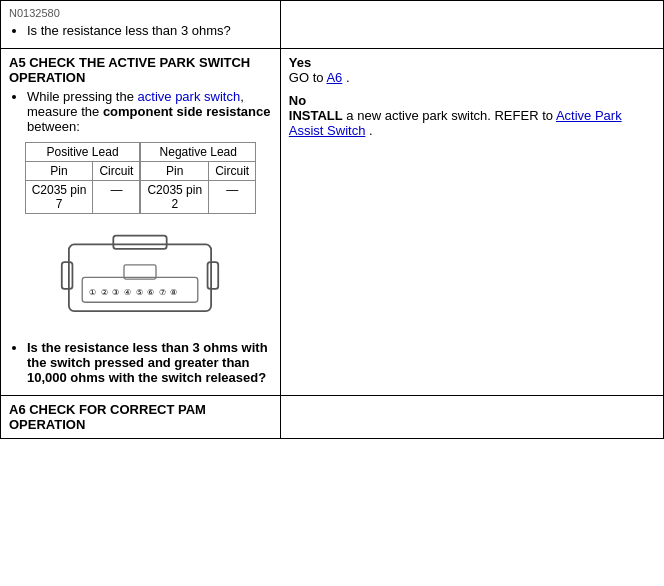 This screenshot has width=664, height=586. What do you see at coordinates (300, 62) in the screenshot?
I see `yes-label: Yes` at bounding box center [300, 62].